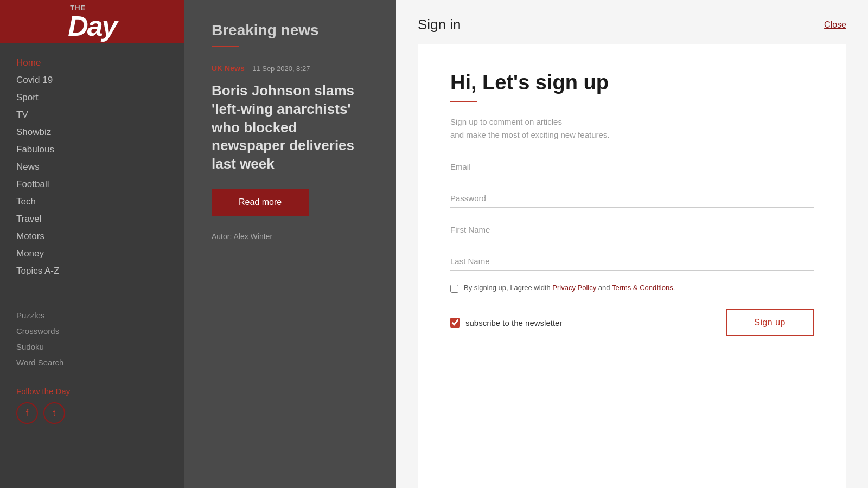 This screenshot has width=868, height=488. What do you see at coordinates (225, 47) in the screenshot?
I see `breaking-underline` at bounding box center [225, 47].